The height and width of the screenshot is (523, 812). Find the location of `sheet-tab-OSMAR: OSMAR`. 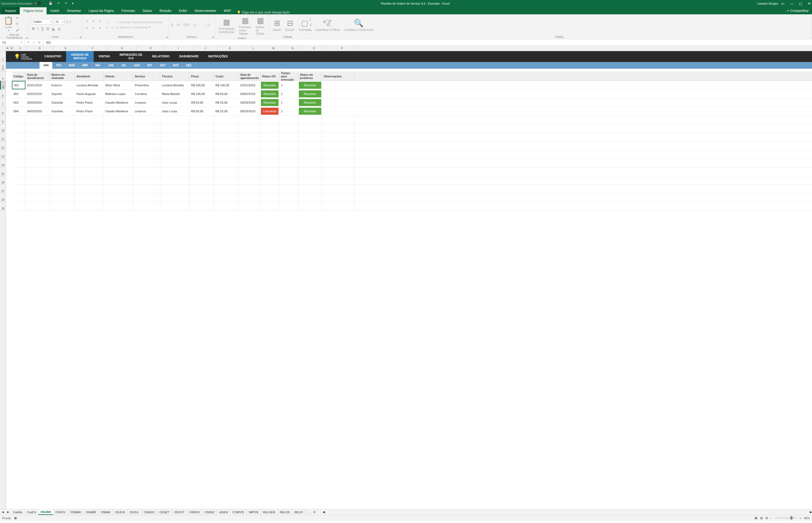

sheet-tab-OSMAR: OSMAR is located at coordinates (75, 512).